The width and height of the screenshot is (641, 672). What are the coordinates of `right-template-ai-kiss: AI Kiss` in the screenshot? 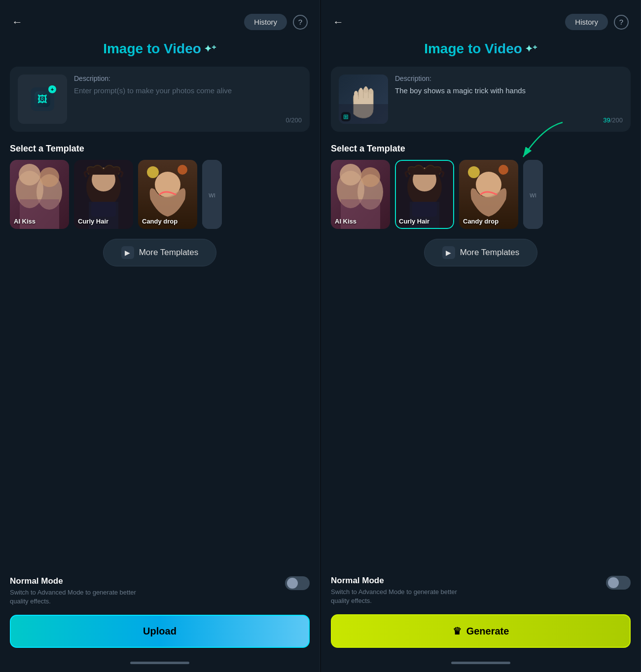 It's located at (360, 194).